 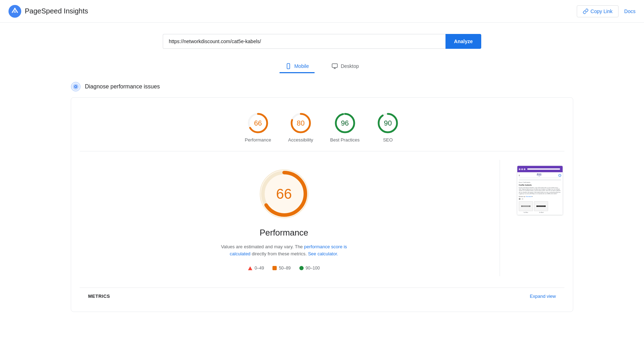 I want to click on mobile-icon, so click(x=288, y=66).